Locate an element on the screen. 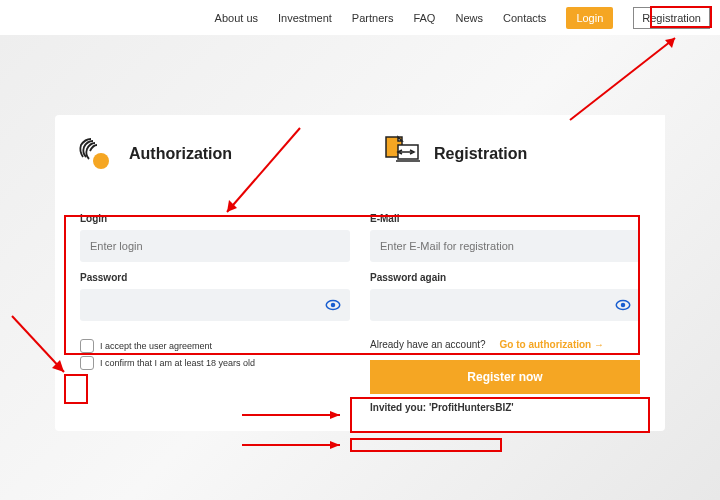 The height and width of the screenshot is (500, 720). nav-news: News is located at coordinates (469, 18).